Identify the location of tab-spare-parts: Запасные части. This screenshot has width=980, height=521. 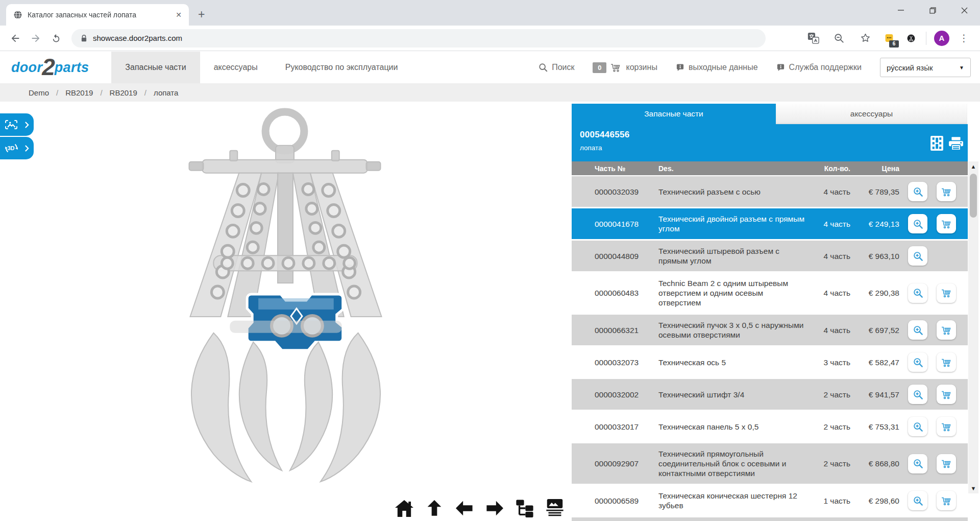
(674, 114).